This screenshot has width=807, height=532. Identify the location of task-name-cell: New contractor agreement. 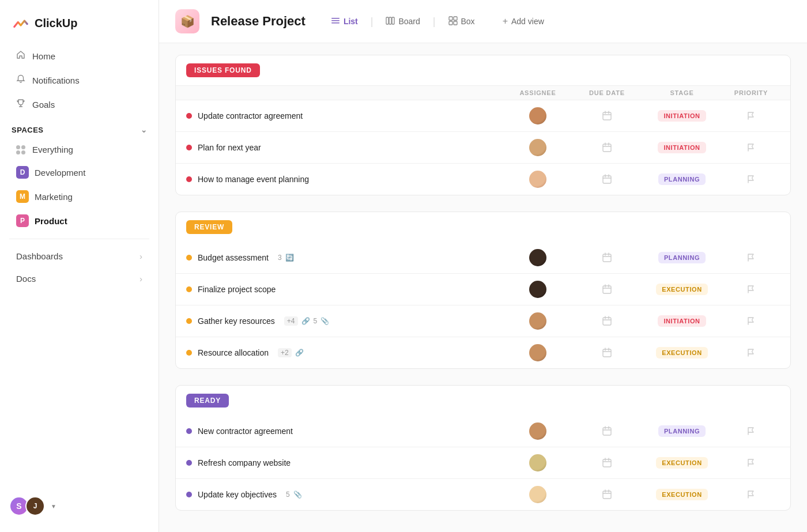
(345, 431).